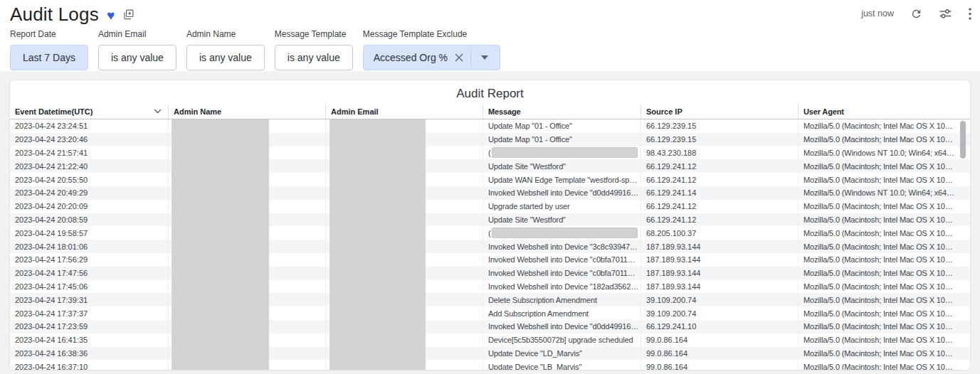  What do you see at coordinates (49, 58) in the screenshot?
I see `report-date-filter-button: Last 7 Days` at bounding box center [49, 58].